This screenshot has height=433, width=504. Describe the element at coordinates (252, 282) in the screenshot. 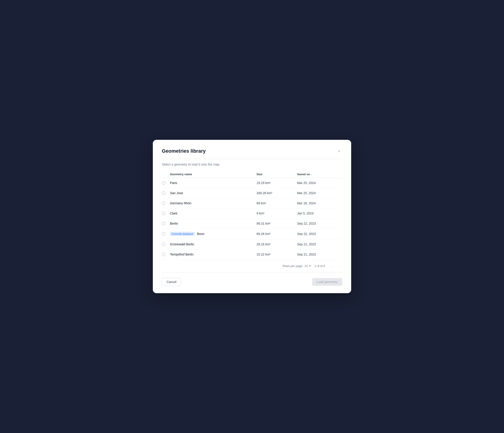

I see `modal-footer: Cancel Load geometry` at that location.